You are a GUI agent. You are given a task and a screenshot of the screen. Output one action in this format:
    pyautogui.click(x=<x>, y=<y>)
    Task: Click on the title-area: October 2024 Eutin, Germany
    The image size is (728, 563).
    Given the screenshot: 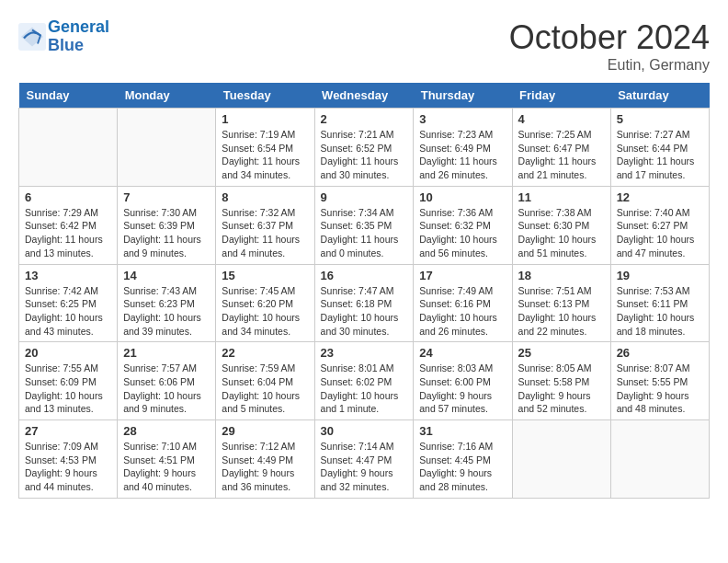 What is the action you would take?
    pyautogui.click(x=609, y=46)
    